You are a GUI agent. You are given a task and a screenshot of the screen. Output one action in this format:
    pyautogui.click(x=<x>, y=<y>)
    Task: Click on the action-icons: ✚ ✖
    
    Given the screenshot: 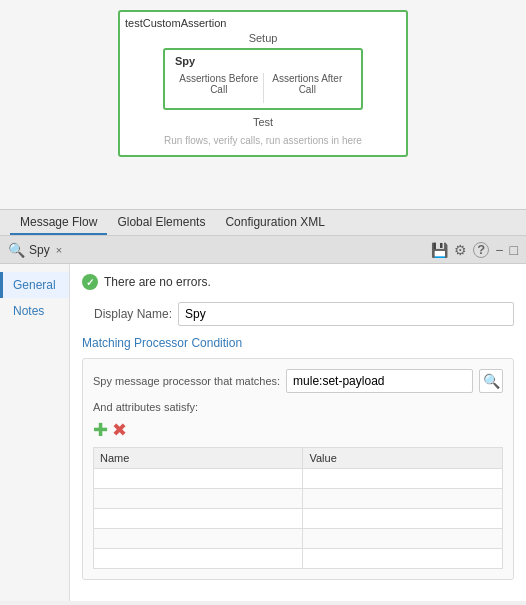 What is the action you would take?
    pyautogui.click(x=298, y=430)
    